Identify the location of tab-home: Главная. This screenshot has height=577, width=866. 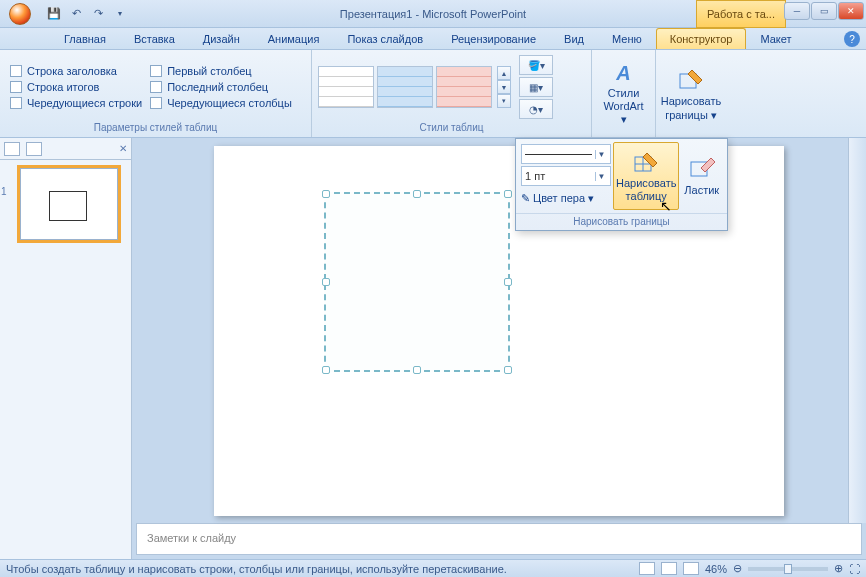
(85, 38).